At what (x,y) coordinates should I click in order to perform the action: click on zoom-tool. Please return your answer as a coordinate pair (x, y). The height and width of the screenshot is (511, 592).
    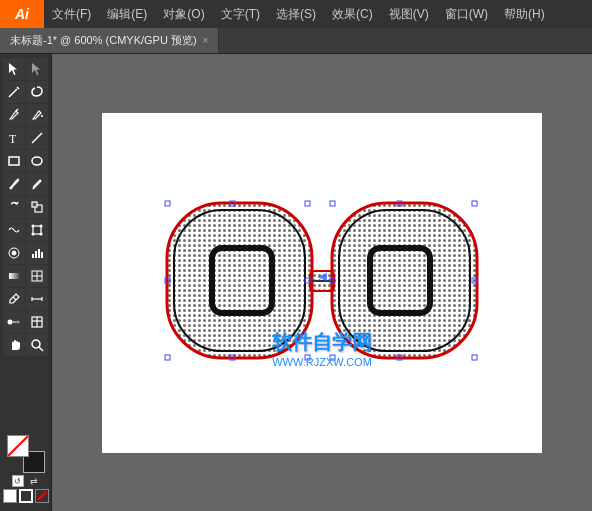
    Looking at the image, I should click on (37, 345).